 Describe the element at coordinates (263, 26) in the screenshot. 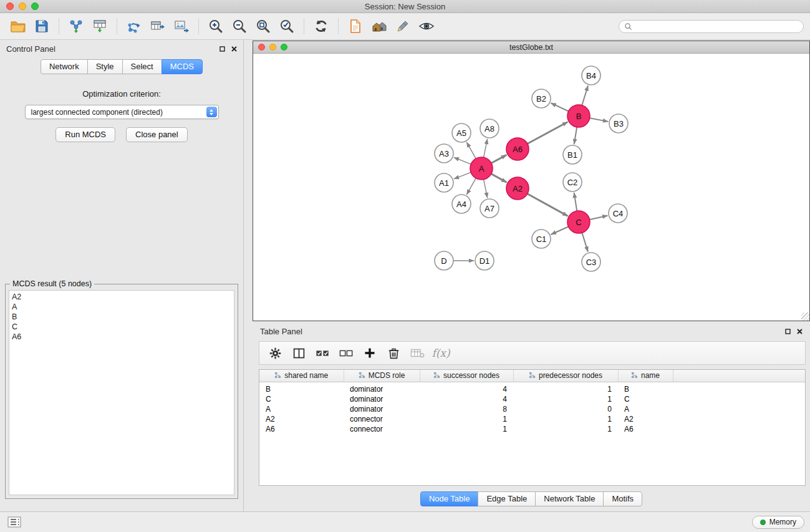

I see `zoom-fit-button` at that location.